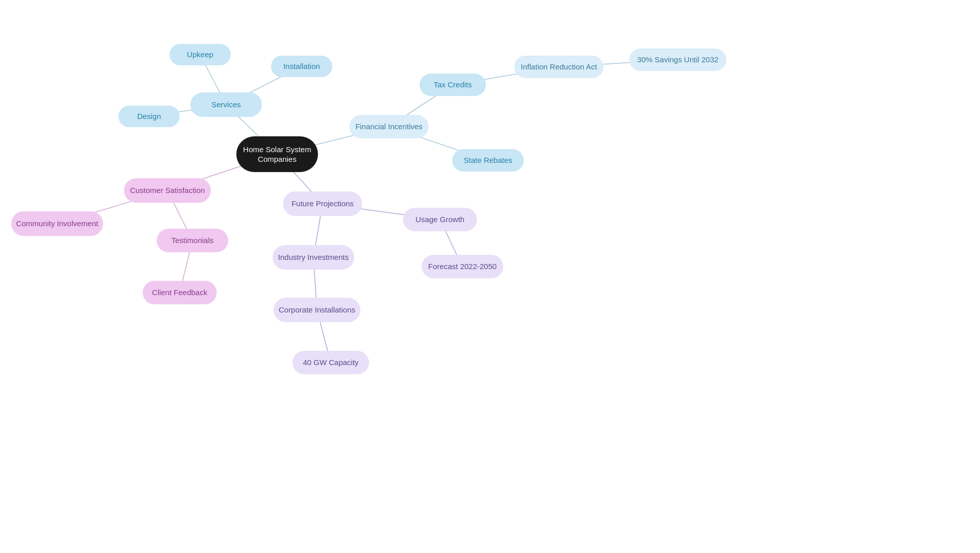  Describe the element at coordinates (302, 66) in the screenshot. I see `installation-node: Installation` at that location.